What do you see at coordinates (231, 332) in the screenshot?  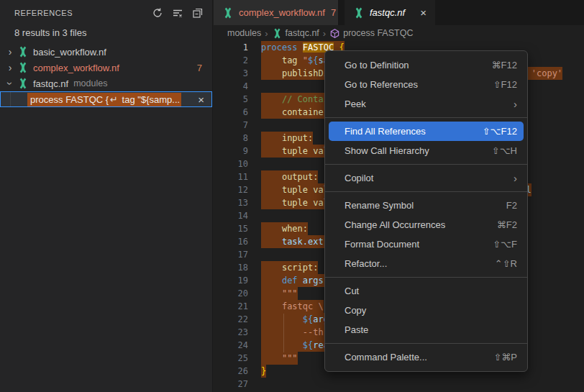 I see `line-number: 23` at bounding box center [231, 332].